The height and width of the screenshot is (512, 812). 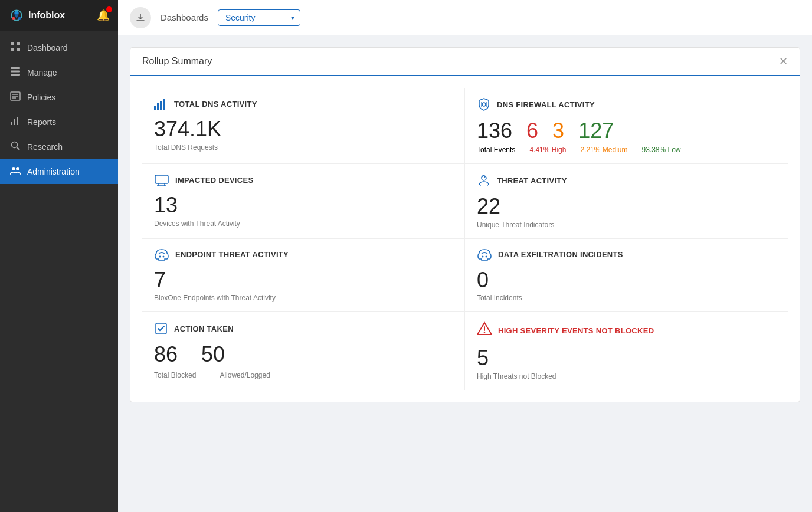 I want to click on action-blocked-label: Total Blocked, so click(x=175, y=375).